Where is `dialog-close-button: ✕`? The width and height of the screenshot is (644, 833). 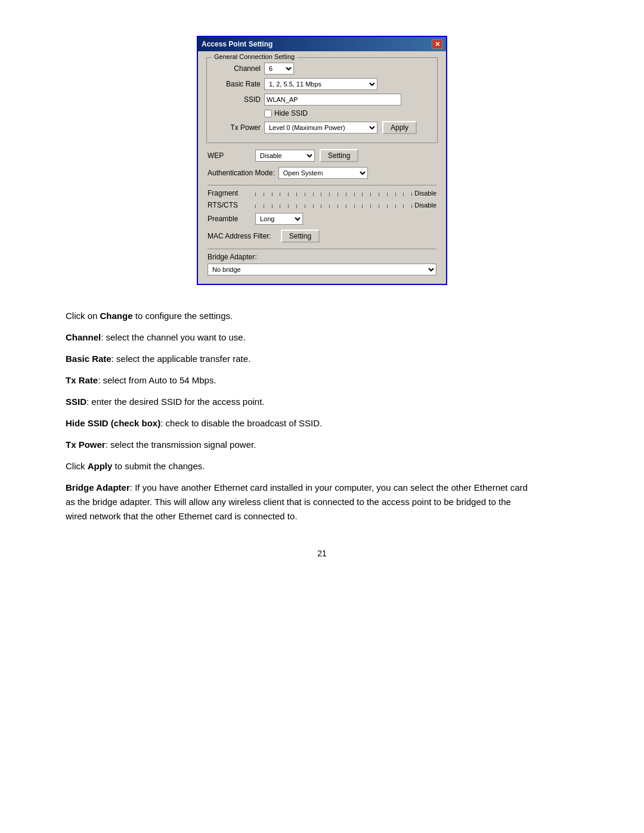
dialog-close-button: ✕ is located at coordinates (437, 44).